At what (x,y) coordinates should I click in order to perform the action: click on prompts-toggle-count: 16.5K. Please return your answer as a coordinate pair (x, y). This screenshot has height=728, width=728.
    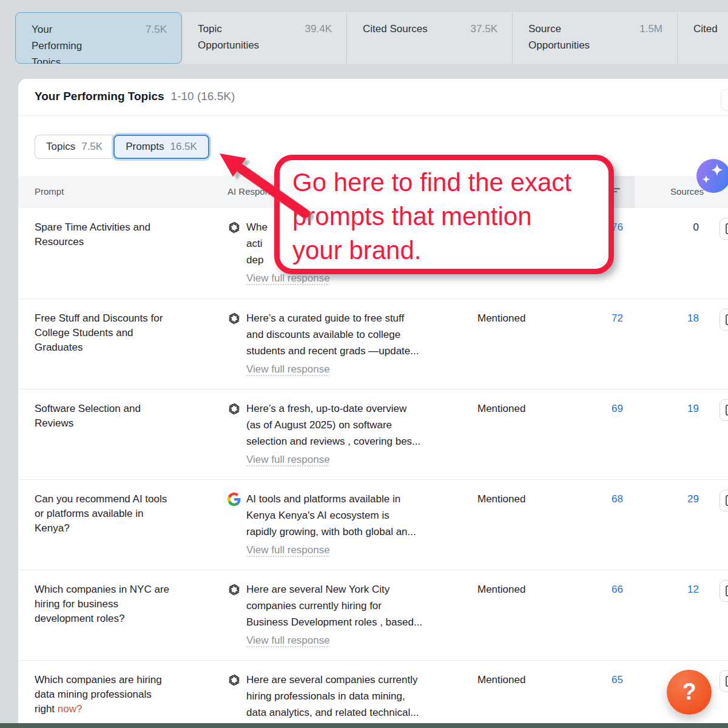
    Looking at the image, I should click on (183, 147).